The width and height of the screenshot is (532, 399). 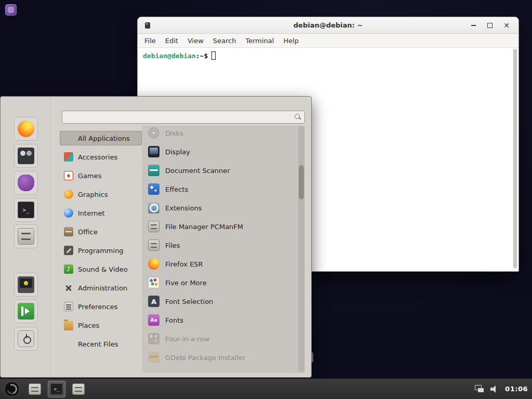 What do you see at coordinates (26, 285) in the screenshot?
I see `lock-screen-button` at bounding box center [26, 285].